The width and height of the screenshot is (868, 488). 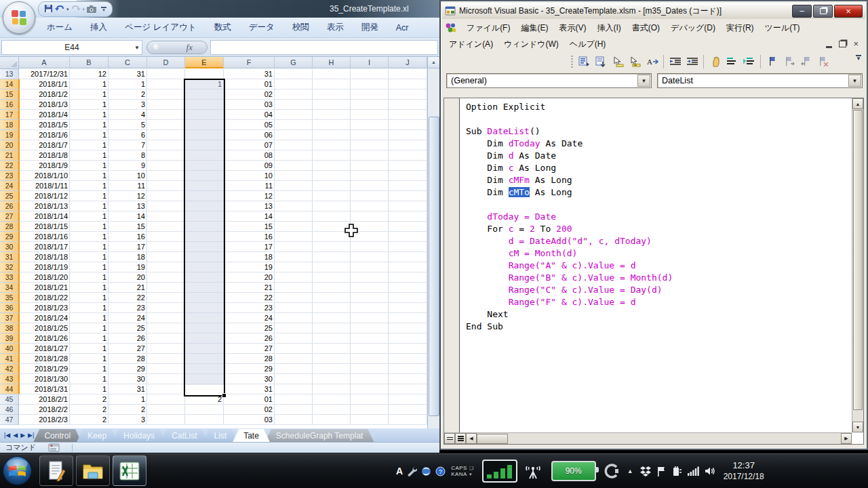 What do you see at coordinates (45, 206) in the screenshot?
I see `cell-A26: 2018/1/13` at bounding box center [45, 206].